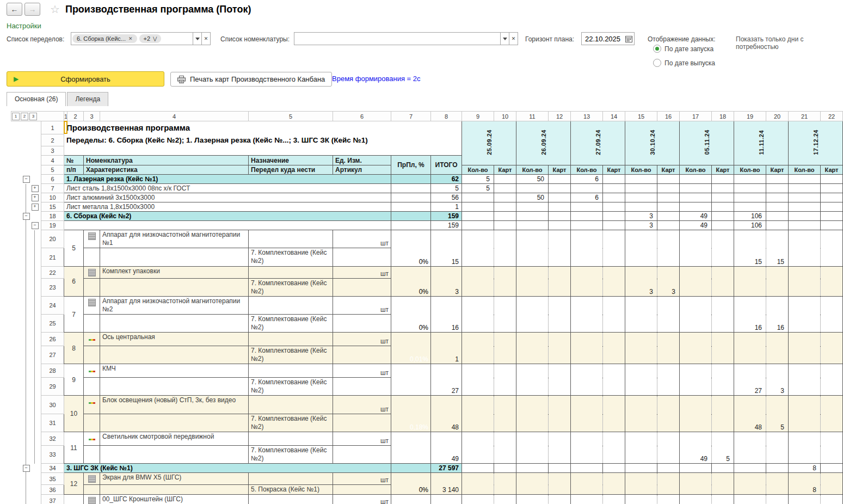 This screenshot has width=843, height=504. What do you see at coordinates (53, 207) in the screenshot?
I see `row-number: 15` at bounding box center [53, 207].